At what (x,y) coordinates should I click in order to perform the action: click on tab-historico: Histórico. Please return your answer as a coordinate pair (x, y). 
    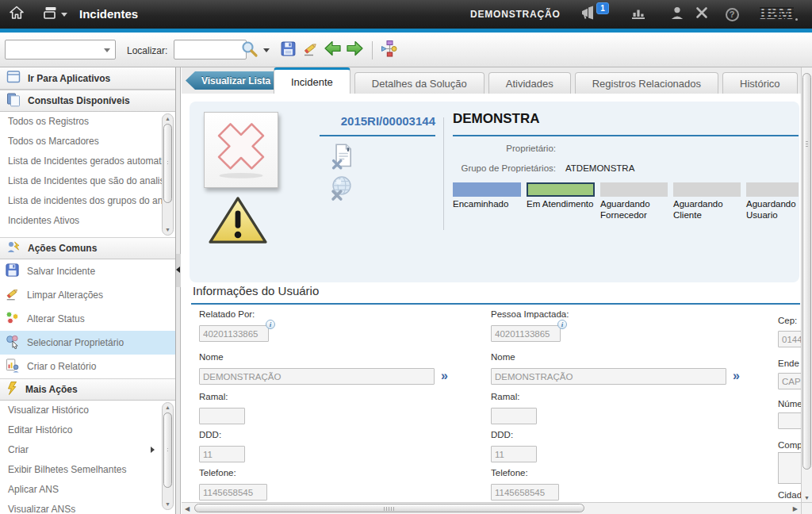
    Looking at the image, I should click on (760, 82).